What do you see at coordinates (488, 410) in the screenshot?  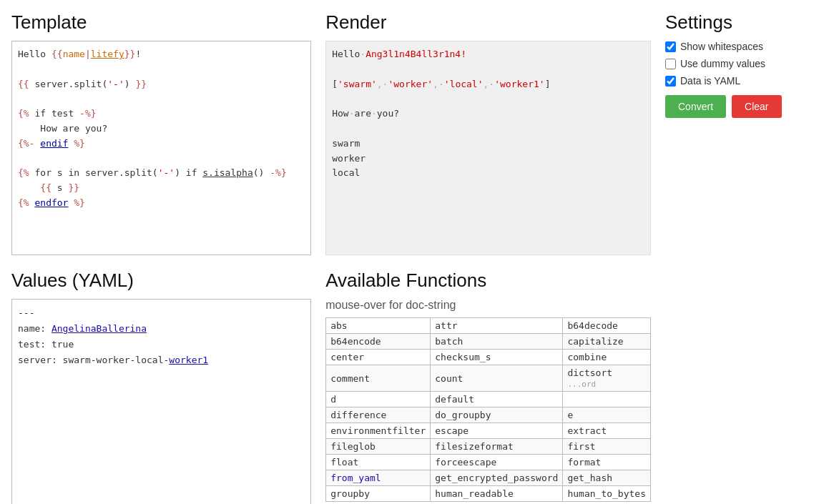 I see `functions-table: abs attr b64decode b64encode batch capit…` at bounding box center [488, 410].